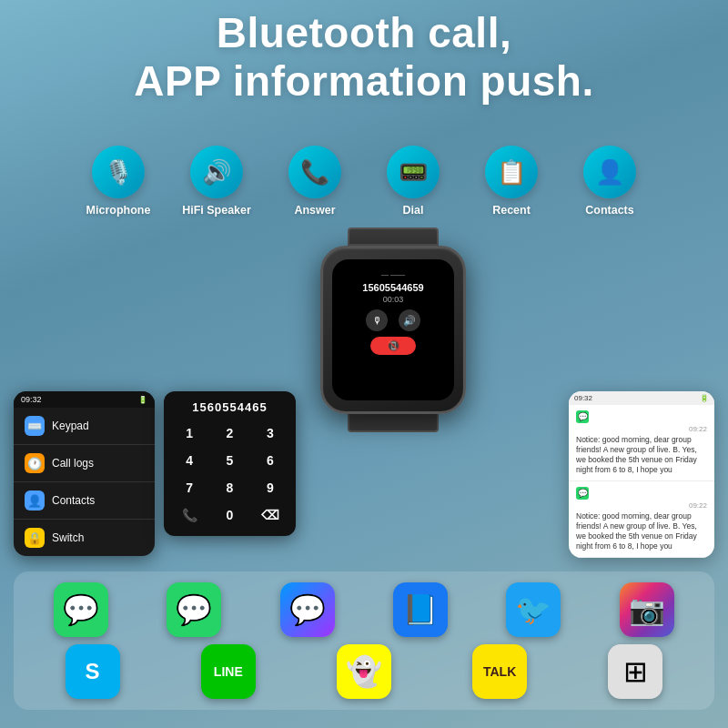 The image size is (728, 728). Describe the element at coordinates (511, 210) in the screenshot. I see `recent-label: Recent` at that location.